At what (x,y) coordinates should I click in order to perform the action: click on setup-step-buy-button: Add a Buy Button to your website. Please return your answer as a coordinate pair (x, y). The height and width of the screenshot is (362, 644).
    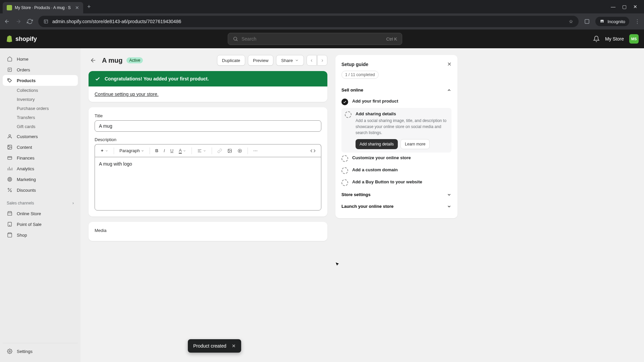
    Looking at the image, I should click on (396, 183).